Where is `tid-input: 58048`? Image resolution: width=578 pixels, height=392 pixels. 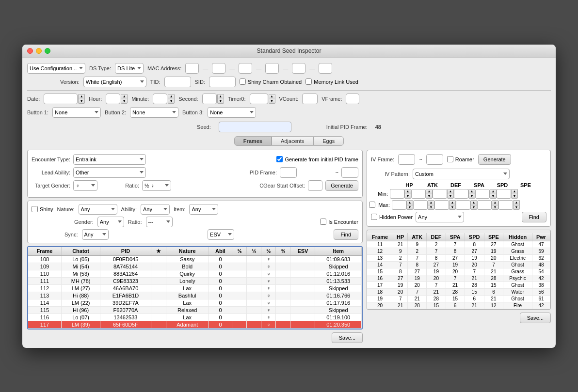
tid-input: 58048 is located at coordinates (177, 82).